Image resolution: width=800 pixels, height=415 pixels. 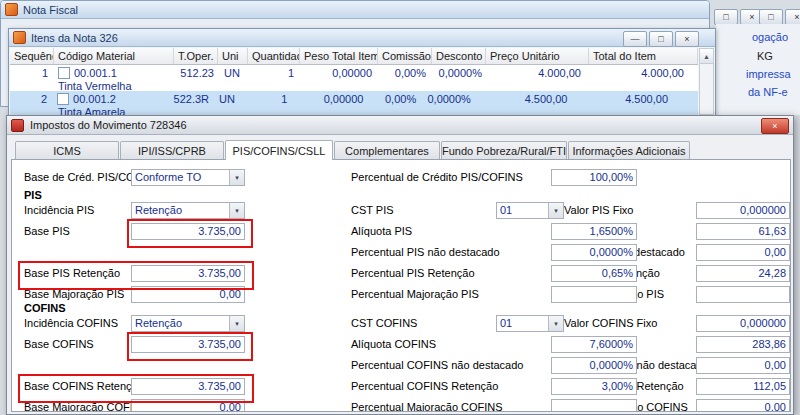 What do you see at coordinates (188, 232) in the screenshot?
I see `base-pis-input: 3.735,00` at bounding box center [188, 232].